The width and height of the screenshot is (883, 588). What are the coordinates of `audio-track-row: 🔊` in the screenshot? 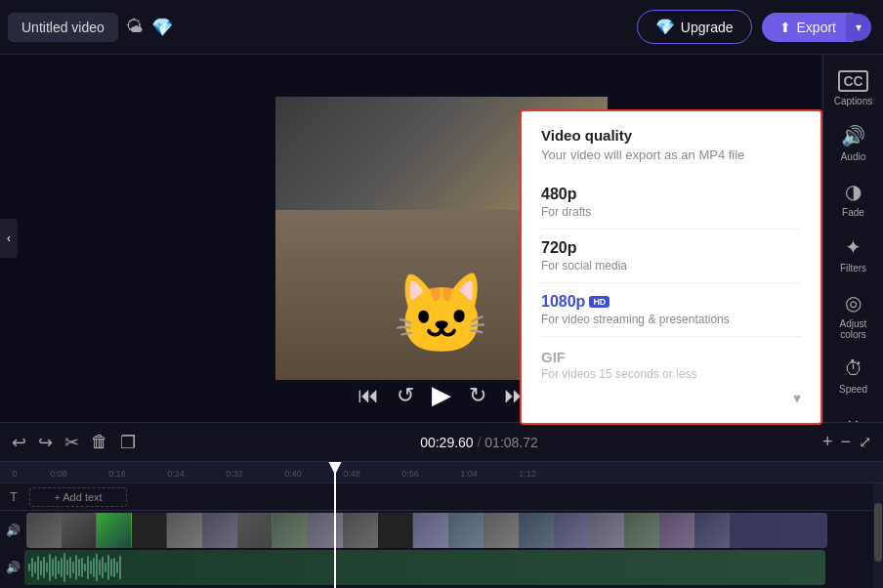 It's located at (442, 567).